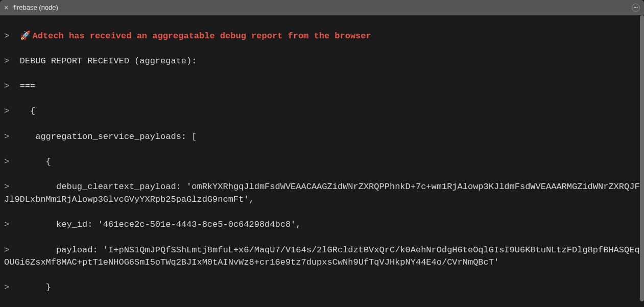 The image size is (644, 307). What do you see at coordinates (160, 225) in the screenshot?
I see `line-text: key_id: '461ece2c-501e-4443-8ce5-0c64298…` at bounding box center [160, 225].